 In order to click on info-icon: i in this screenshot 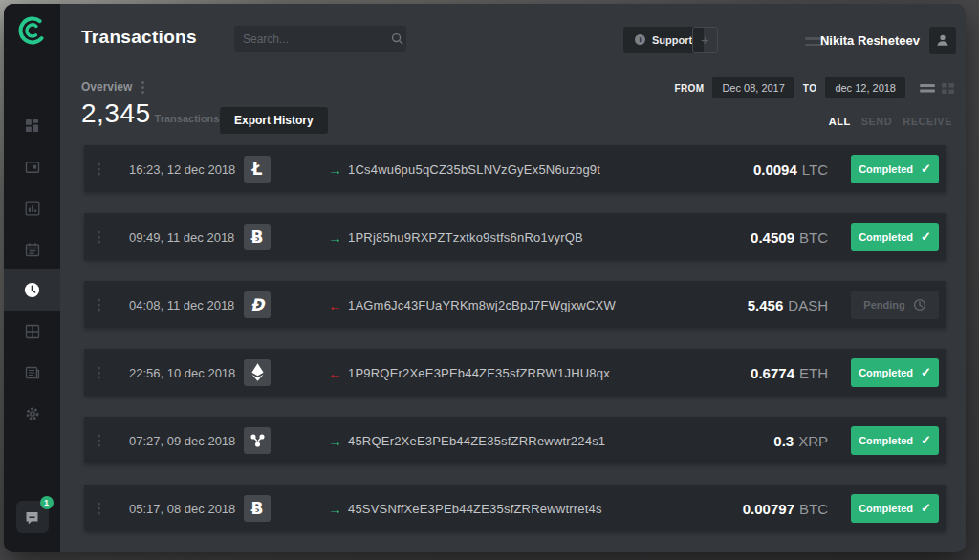, I will do `click(641, 40)`.